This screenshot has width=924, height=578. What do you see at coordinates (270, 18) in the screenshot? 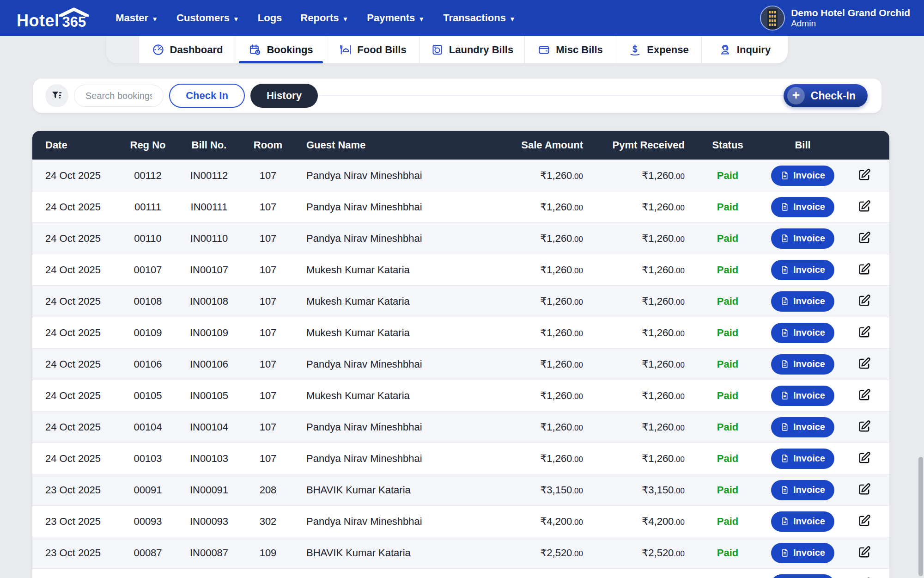
I see `nav-item-logs: Logs` at bounding box center [270, 18].